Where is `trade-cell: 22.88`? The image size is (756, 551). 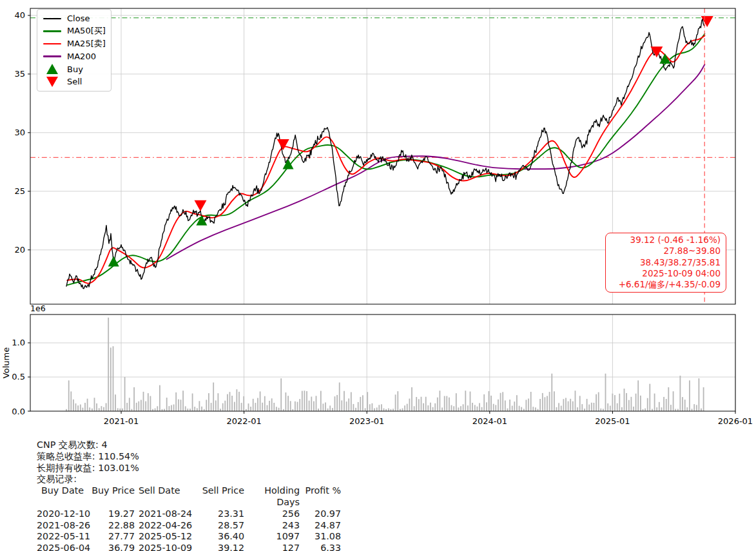
trade-cell: 22.88 is located at coordinates (113, 526).